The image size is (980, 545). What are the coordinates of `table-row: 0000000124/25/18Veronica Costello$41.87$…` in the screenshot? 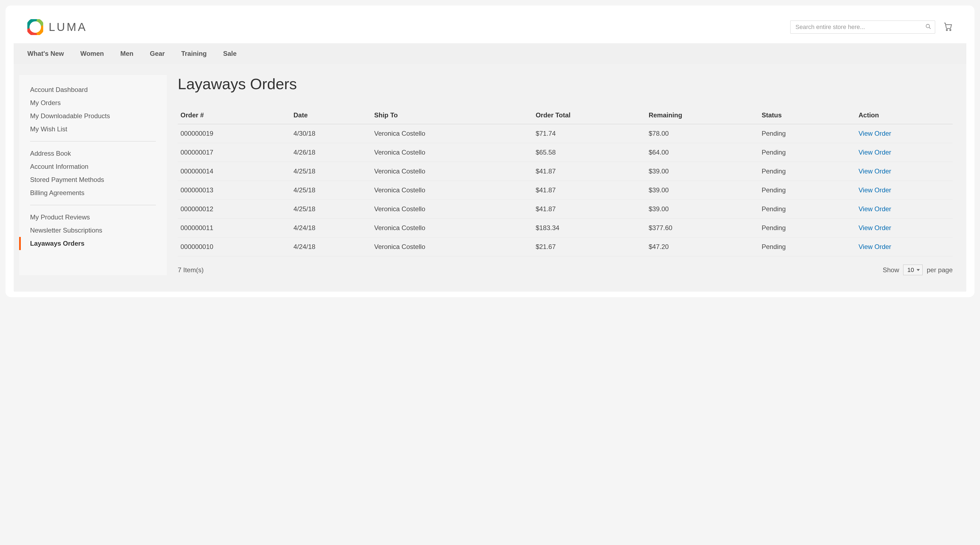 It's located at (565, 209).